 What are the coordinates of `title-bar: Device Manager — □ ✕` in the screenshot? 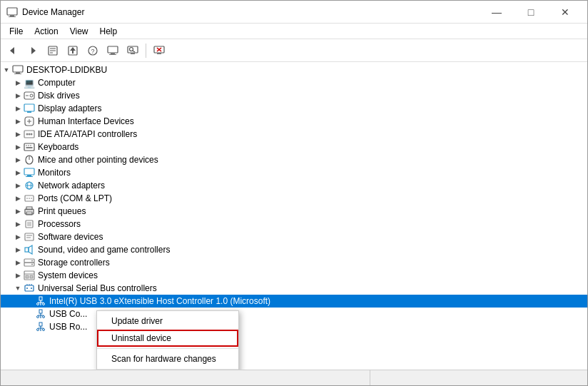 It's located at (294, 12).